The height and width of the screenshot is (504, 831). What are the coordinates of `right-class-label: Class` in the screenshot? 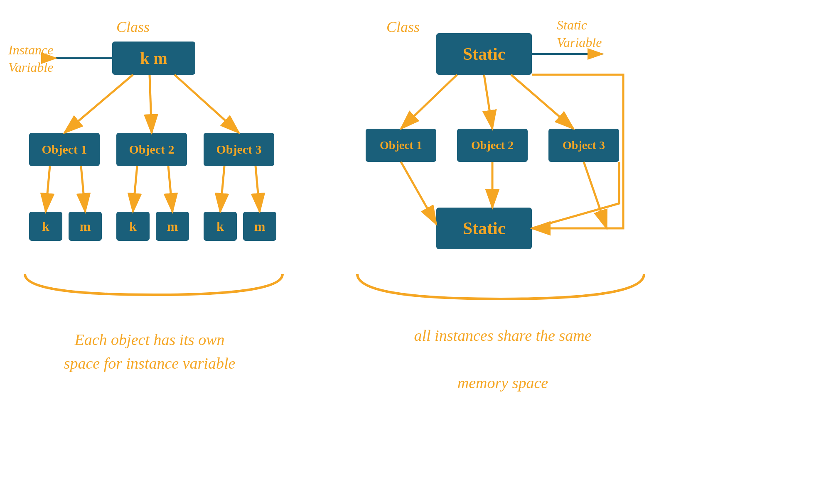 It's located at (403, 27).